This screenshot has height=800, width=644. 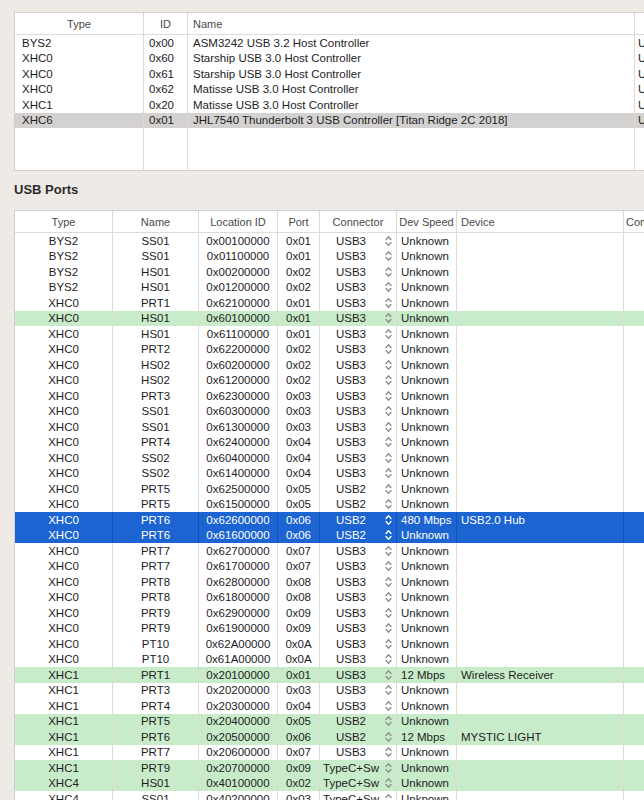 What do you see at coordinates (155, 222) in the screenshot?
I see `ports-col-name: Name` at bounding box center [155, 222].